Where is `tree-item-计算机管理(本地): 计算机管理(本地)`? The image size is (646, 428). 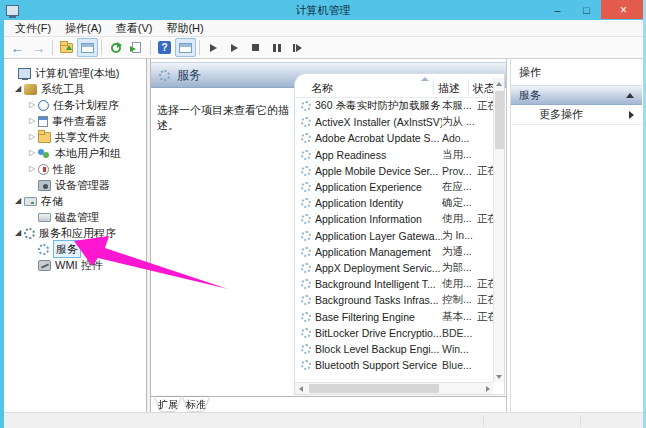 tree-item-计算机管理(本地): 计算机管理(本地) is located at coordinates (75, 73).